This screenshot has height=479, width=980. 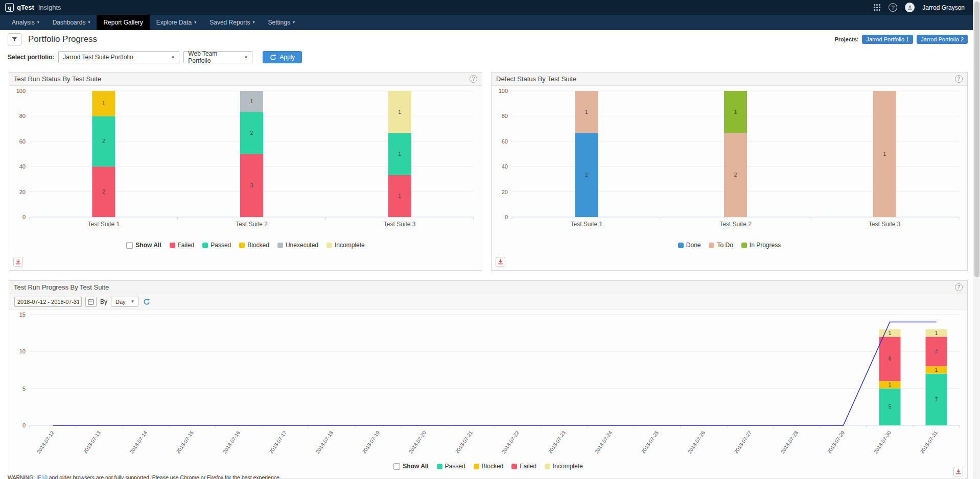 What do you see at coordinates (123, 22) in the screenshot?
I see `nav-report-gallery: Report Gallery` at bounding box center [123, 22].